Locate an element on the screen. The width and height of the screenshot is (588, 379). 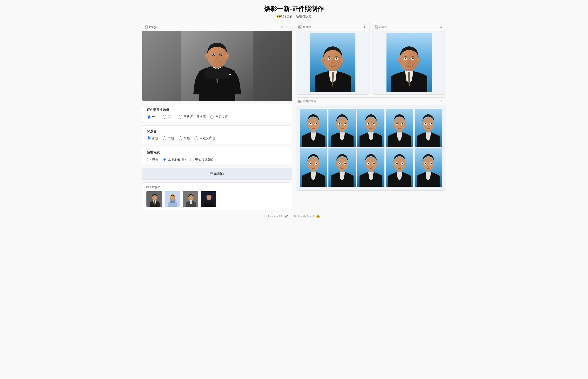
render-radio-top-bottom is located at coordinates (165, 159).